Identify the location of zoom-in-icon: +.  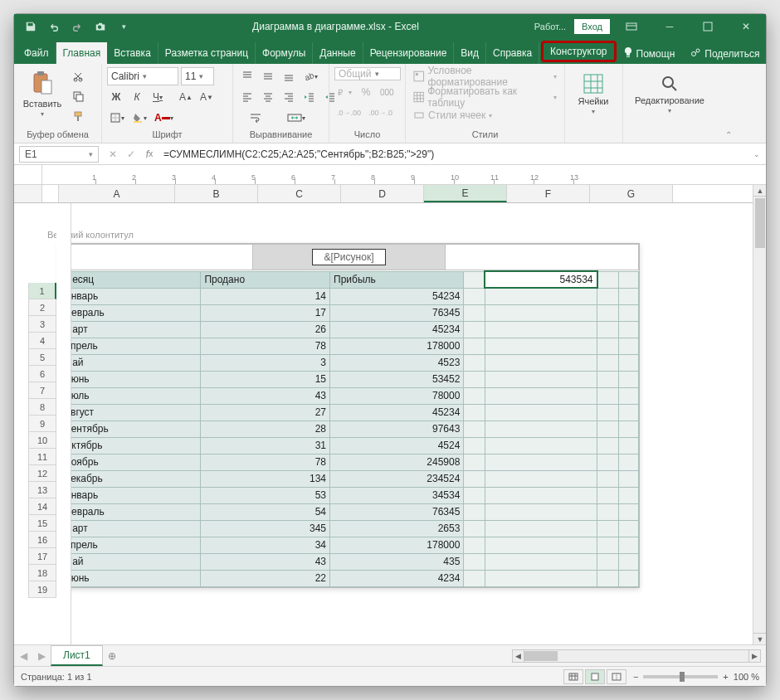
(725, 677).